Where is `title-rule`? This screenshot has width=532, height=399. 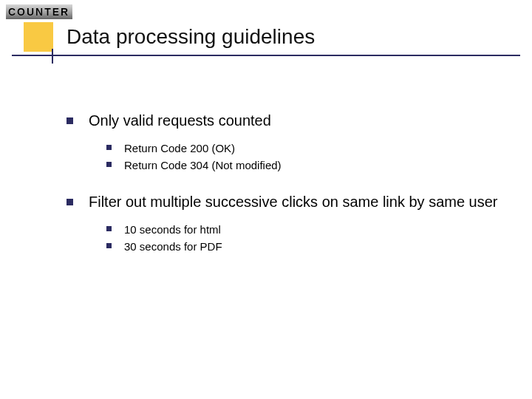 title-rule is located at coordinates (266, 55).